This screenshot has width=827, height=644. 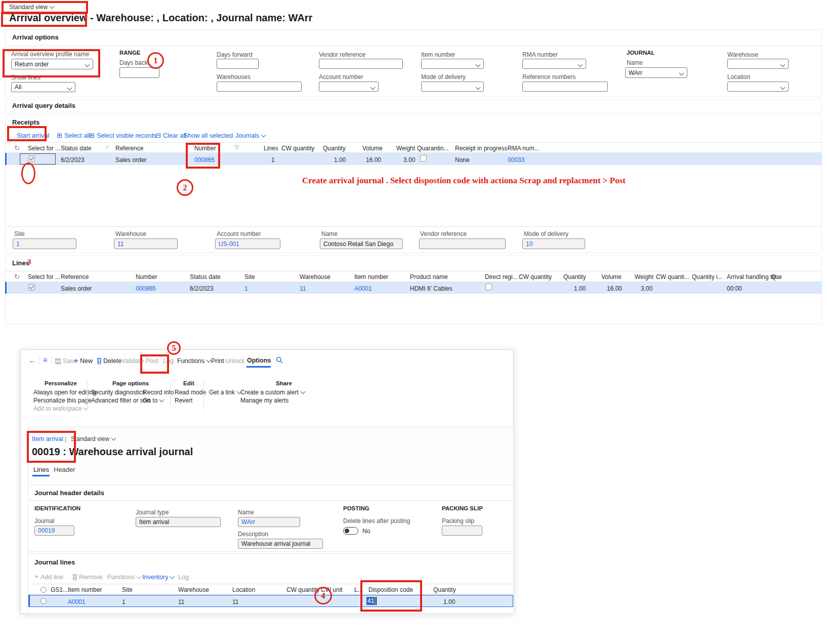 I want to click on clear-all-button: Clear all, so click(x=175, y=136).